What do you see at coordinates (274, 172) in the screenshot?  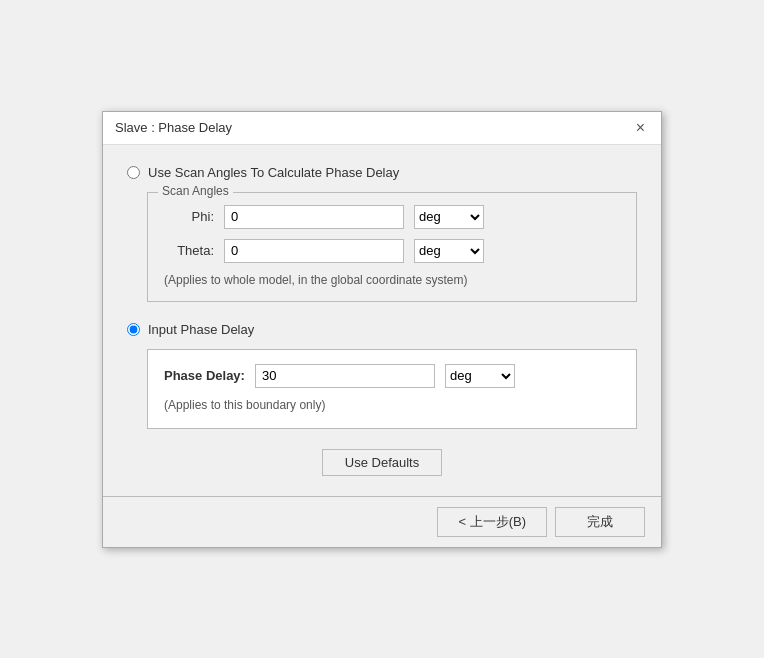 I see `scan-angles-radio-label: Use Scan Angles To Calculate Phase Delay` at bounding box center [274, 172].